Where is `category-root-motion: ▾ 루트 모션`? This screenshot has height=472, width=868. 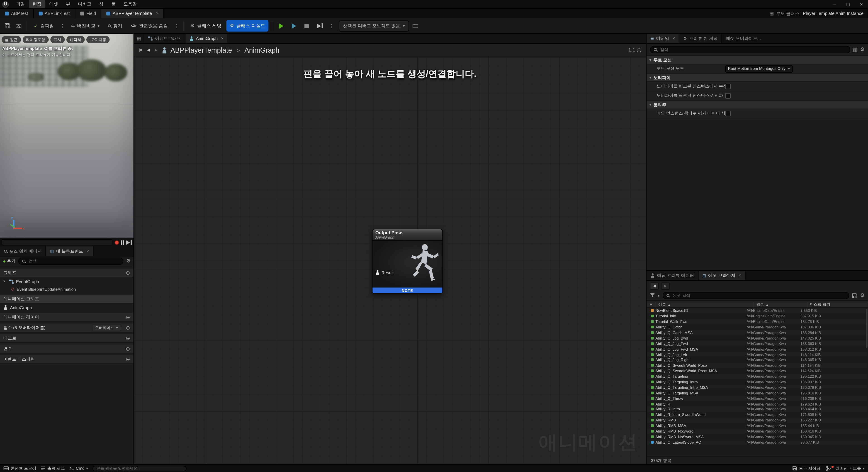
category-root-motion: ▾ 루트 모션 is located at coordinates (757, 60).